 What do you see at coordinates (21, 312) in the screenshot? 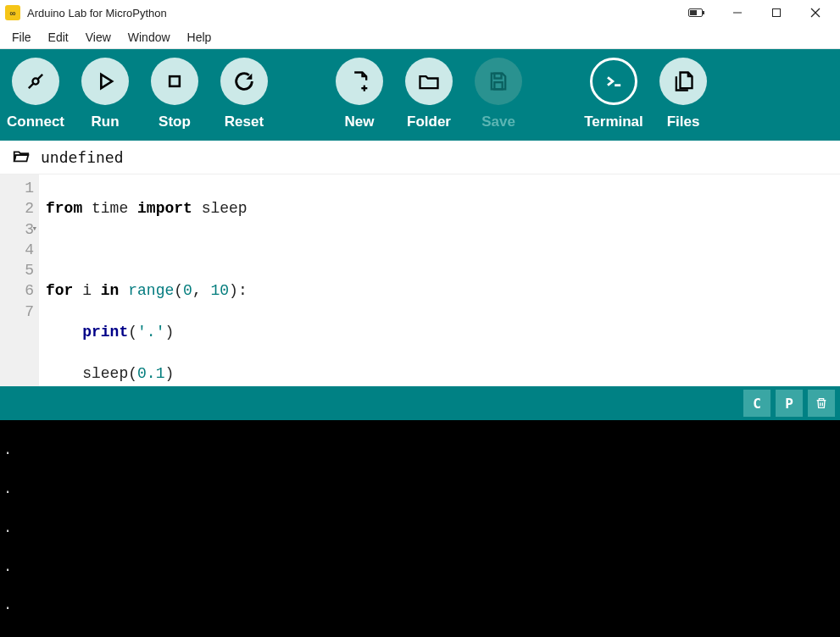
I see `line-number: 7` at bounding box center [21, 312].